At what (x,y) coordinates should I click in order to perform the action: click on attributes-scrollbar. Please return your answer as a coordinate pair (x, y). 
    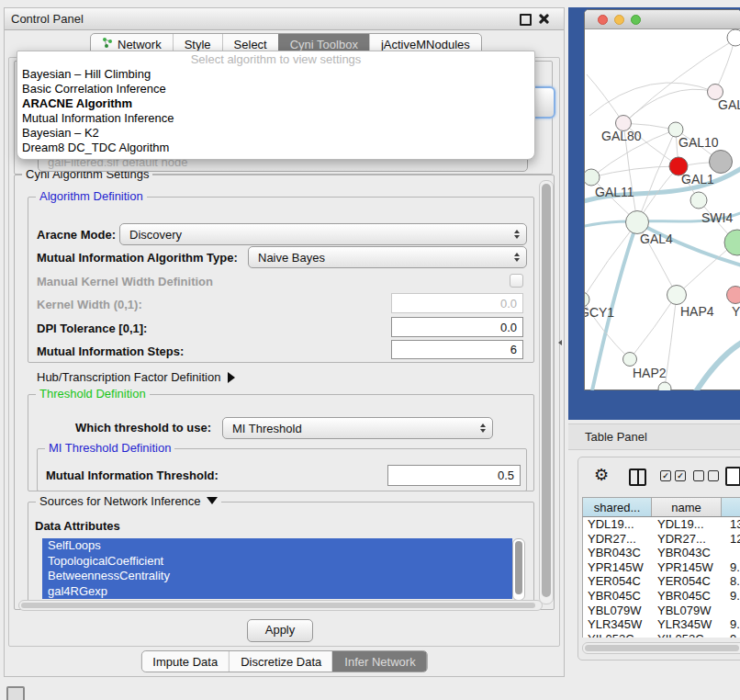
    Looking at the image, I should click on (519, 570).